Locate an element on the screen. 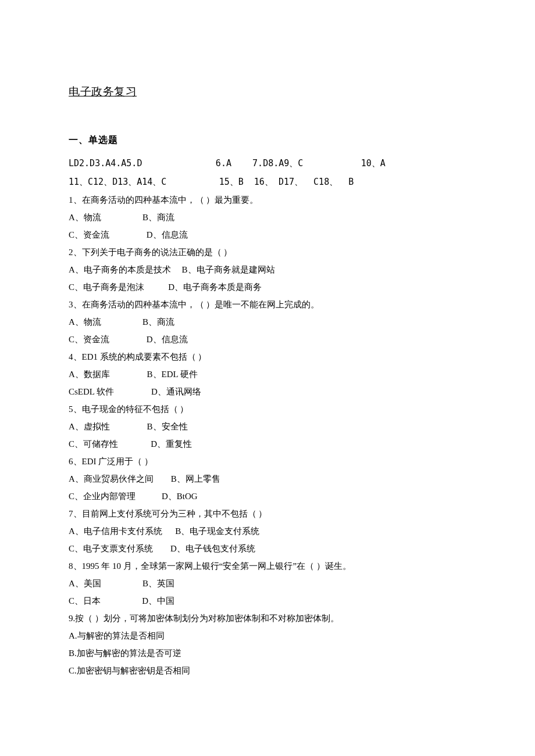 Image resolution: width=535 pixels, height=756 pixels. question-5: 5、电子现金的特征不包括（ ） A、虚拟性 B、安全性 C、可储存性 D、重复性 is located at coordinates (268, 427).